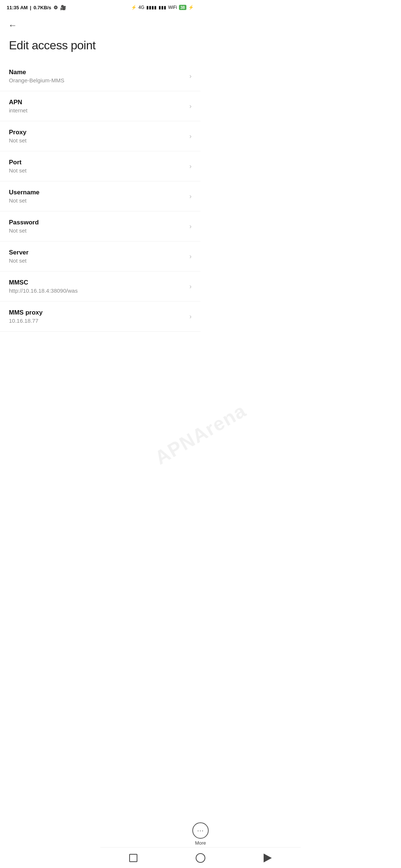 This screenshot has width=401, height=868. What do you see at coordinates (97, 162) in the screenshot?
I see `settings-item-label: Port` at bounding box center [97, 162].